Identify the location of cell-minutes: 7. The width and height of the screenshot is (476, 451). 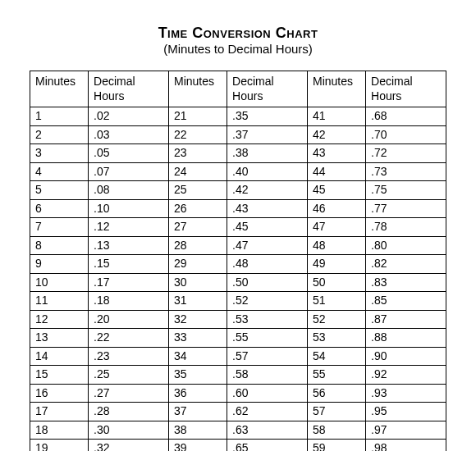
(59, 228).